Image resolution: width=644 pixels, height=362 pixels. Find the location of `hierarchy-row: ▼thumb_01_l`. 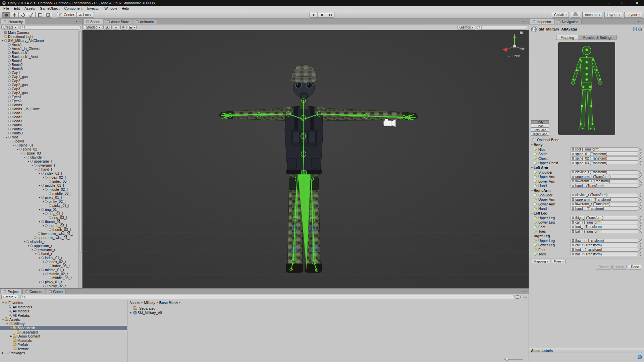

hierarchy-row: ▼thumb_01_l is located at coordinates (41, 222).